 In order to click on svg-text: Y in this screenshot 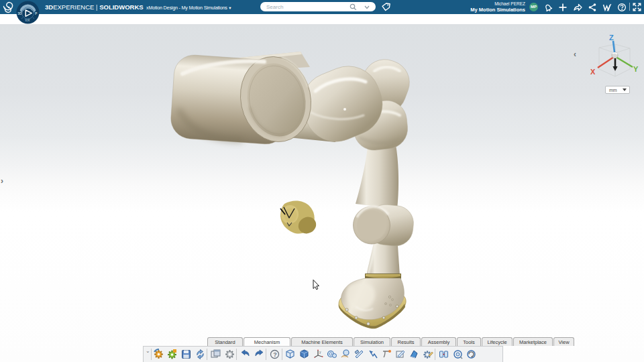, I will do `click(636, 69)`.